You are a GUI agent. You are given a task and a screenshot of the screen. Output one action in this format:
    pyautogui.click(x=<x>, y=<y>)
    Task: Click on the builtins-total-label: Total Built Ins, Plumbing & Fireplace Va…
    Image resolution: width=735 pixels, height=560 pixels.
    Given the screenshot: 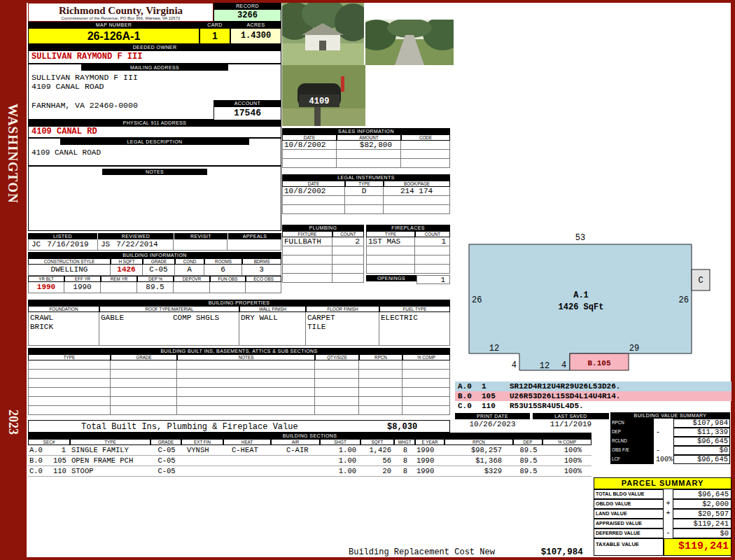 What is the action you would take?
    pyautogui.click(x=190, y=427)
    